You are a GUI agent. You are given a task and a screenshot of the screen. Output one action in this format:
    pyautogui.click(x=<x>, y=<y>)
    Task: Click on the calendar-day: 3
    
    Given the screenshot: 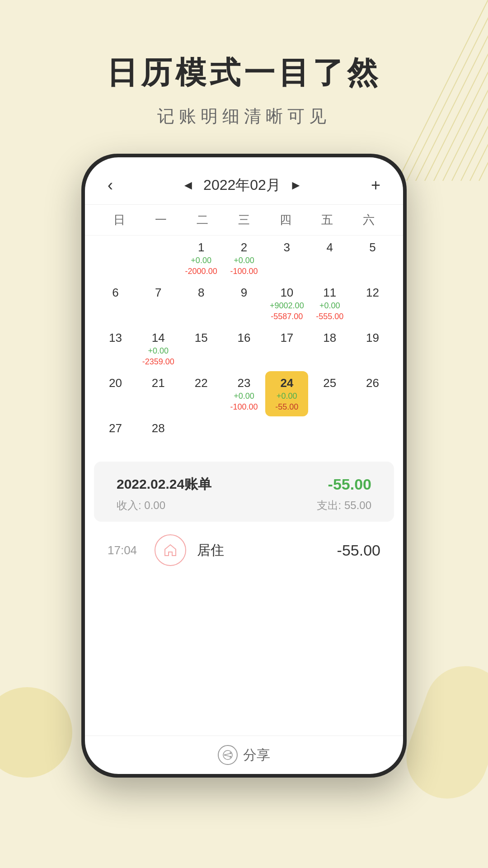 What is the action you would take?
    pyautogui.click(x=286, y=258)
    